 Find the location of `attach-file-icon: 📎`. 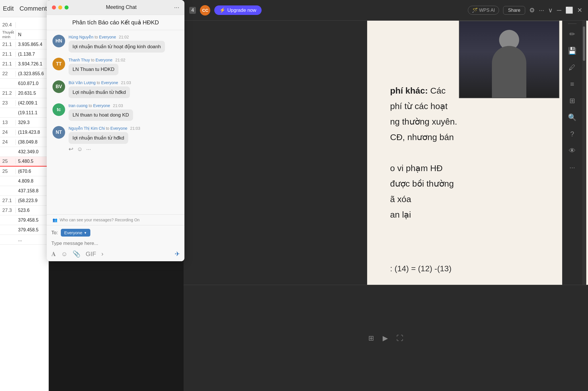

attach-file-icon: 📎 is located at coordinates (76, 254).